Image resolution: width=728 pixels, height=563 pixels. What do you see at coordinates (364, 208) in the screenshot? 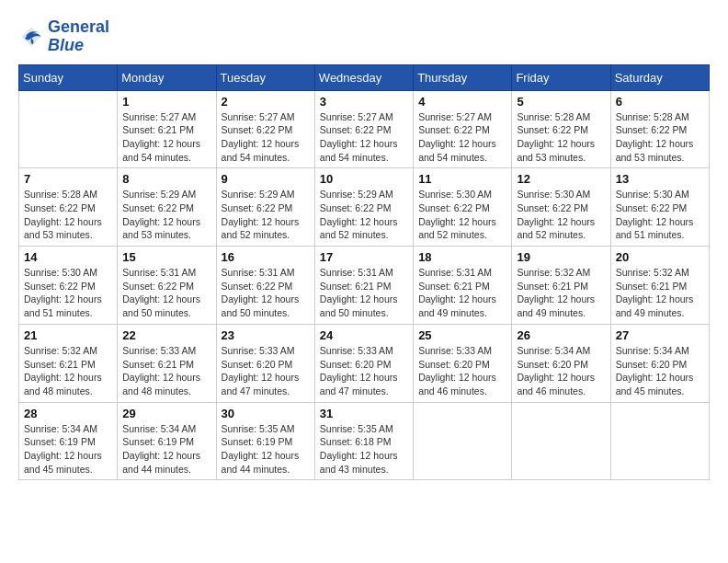
I see `calendar-cell: 10Sunrise: 5:29 AM Sunset: 6:22 PM Dayli…` at bounding box center [364, 208].